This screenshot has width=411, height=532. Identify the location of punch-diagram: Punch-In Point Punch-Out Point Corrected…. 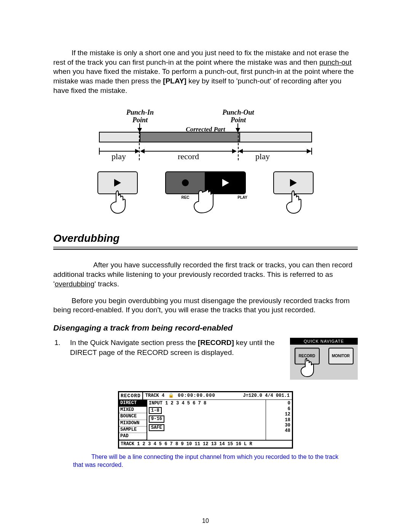
(206, 163).